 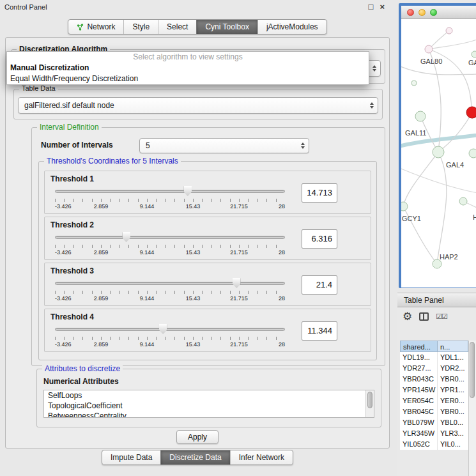 What do you see at coordinates (170, 201) in the screenshot?
I see `slider-ticks` at bounding box center [170, 201].